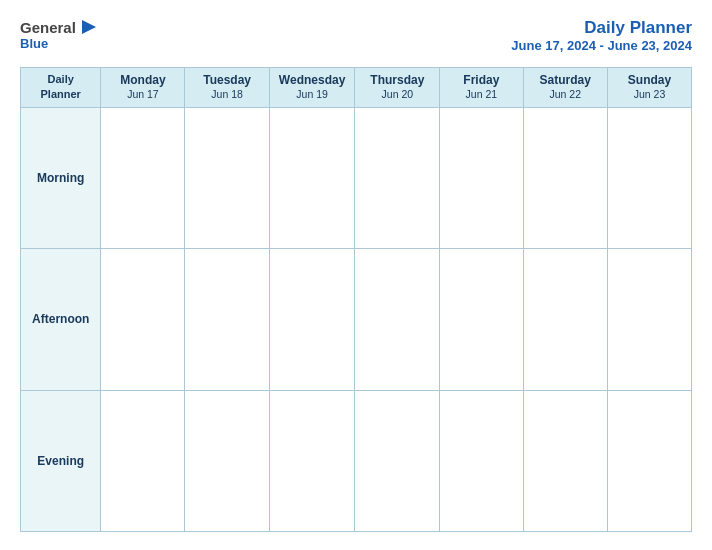 The width and height of the screenshot is (712, 550). What do you see at coordinates (143, 178) in the screenshot?
I see `cell-morning-monday` at bounding box center [143, 178].